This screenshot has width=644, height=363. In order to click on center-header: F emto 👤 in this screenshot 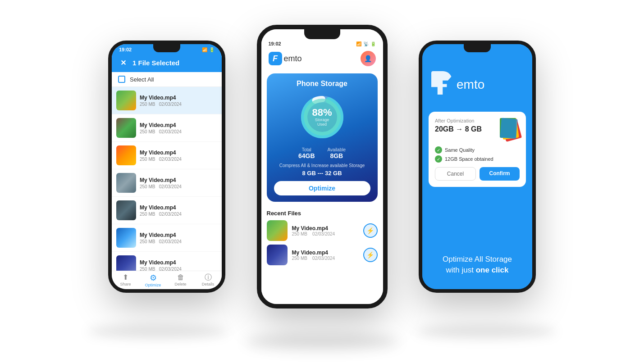, I will do `click(322, 59)`.